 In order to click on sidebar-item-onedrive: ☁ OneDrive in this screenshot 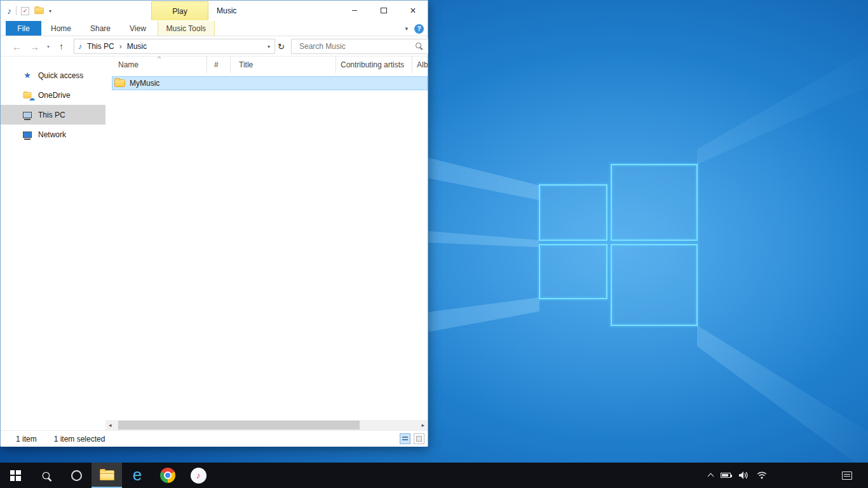, I will do `click(53, 95)`.